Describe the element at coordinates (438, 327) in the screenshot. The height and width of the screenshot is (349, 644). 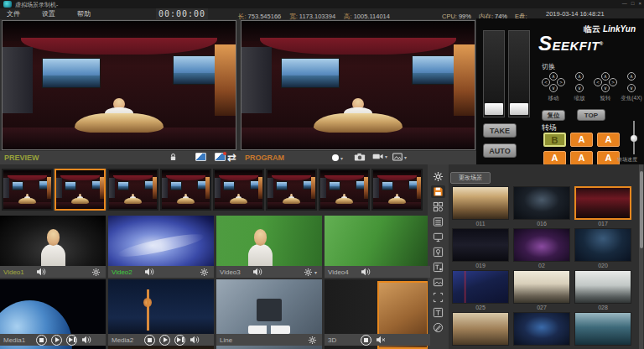
I see `pen-tool-icon` at that location.